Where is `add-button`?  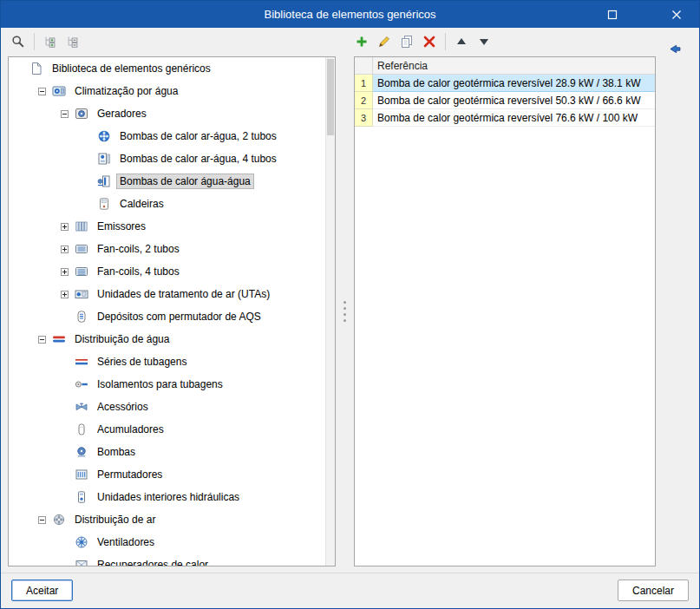 add-button is located at coordinates (362, 42).